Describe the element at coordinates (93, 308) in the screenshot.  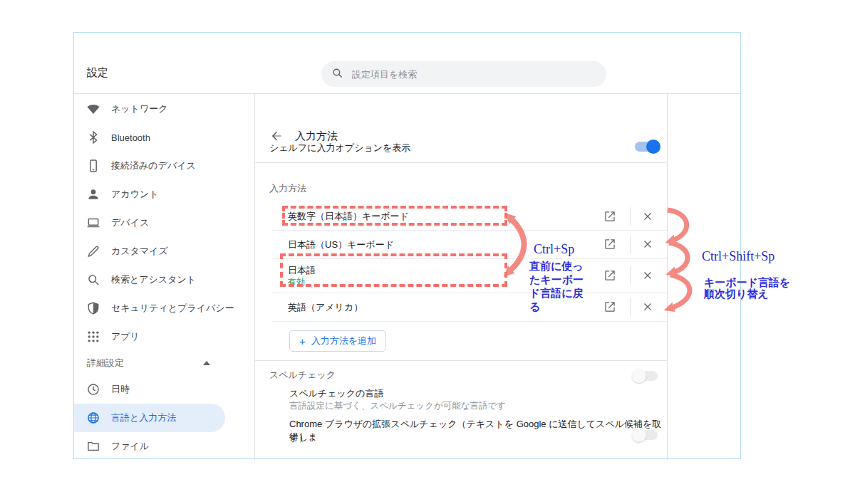
I see `shield-icon` at that location.